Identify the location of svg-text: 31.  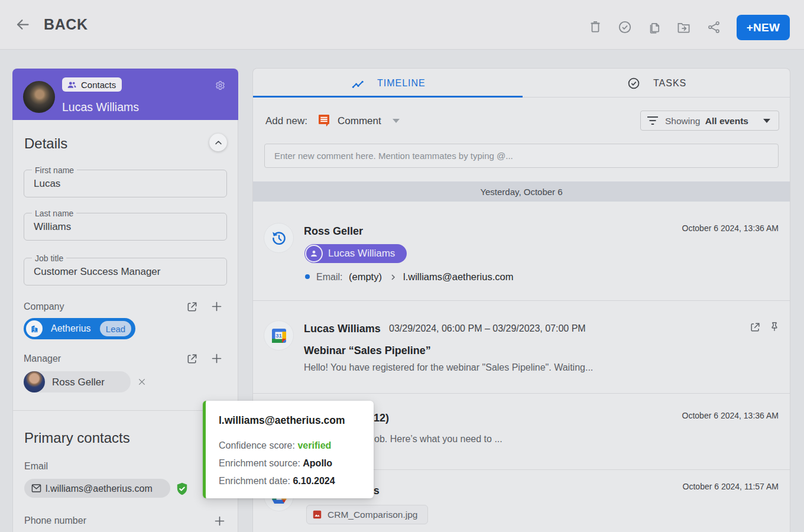
(279, 336).